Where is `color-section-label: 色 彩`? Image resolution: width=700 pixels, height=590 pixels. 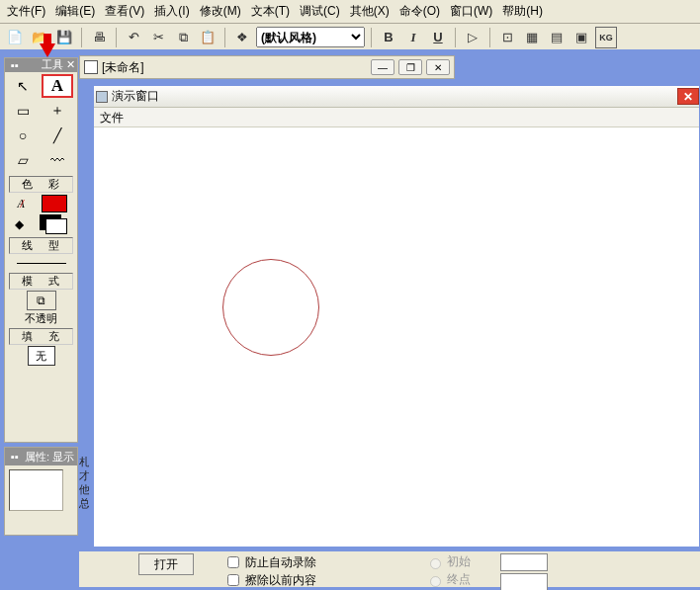
color-section-label: 色 彩 is located at coordinates (42, 184).